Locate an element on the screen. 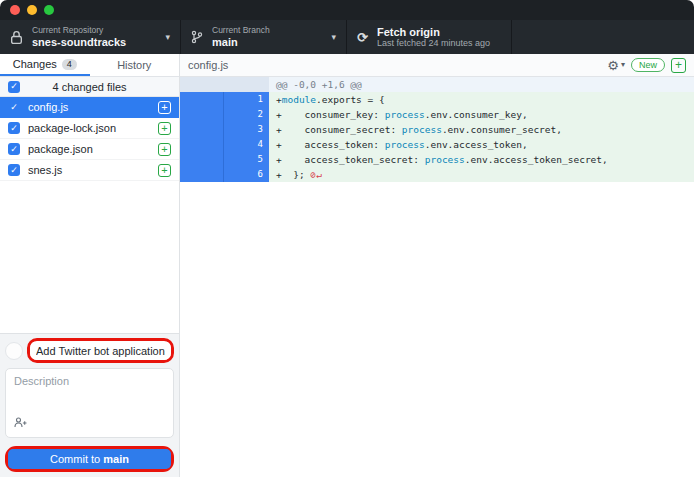  diff-line-content: @@ -0,0 +1,6 @@ is located at coordinates (482, 84).